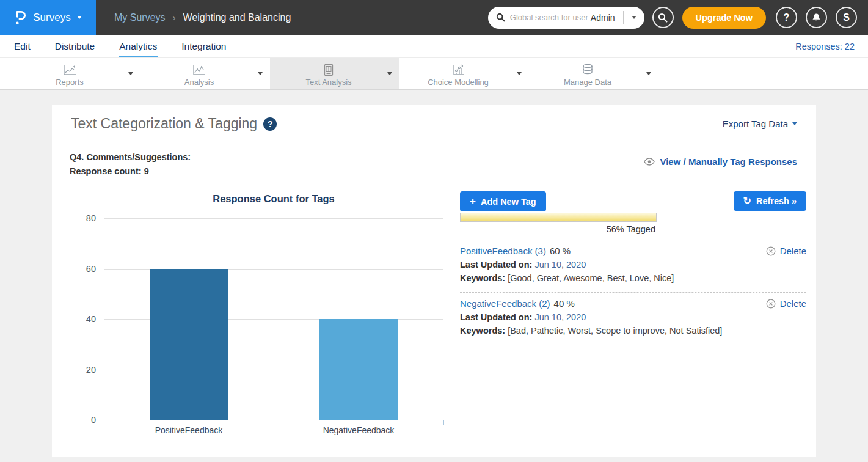 The width and height of the screenshot is (868, 462). Describe the element at coordinates (138, 46) in the screenshot. I see `tab-analytics: Analytics` at that location.